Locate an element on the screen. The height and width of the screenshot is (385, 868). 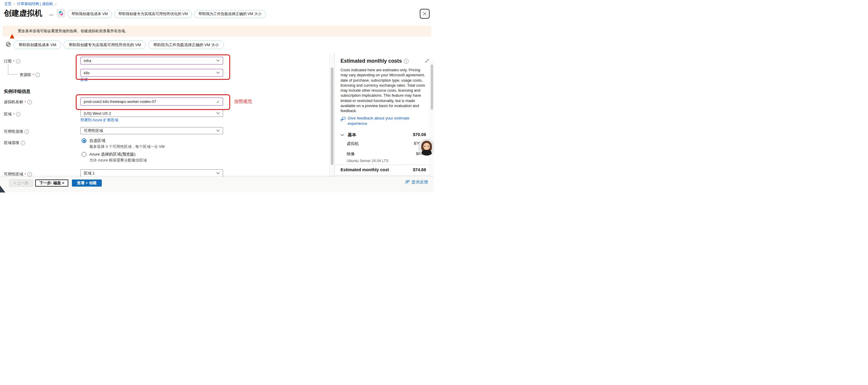
group-label: 基本 is located at coordinates (352, 135).